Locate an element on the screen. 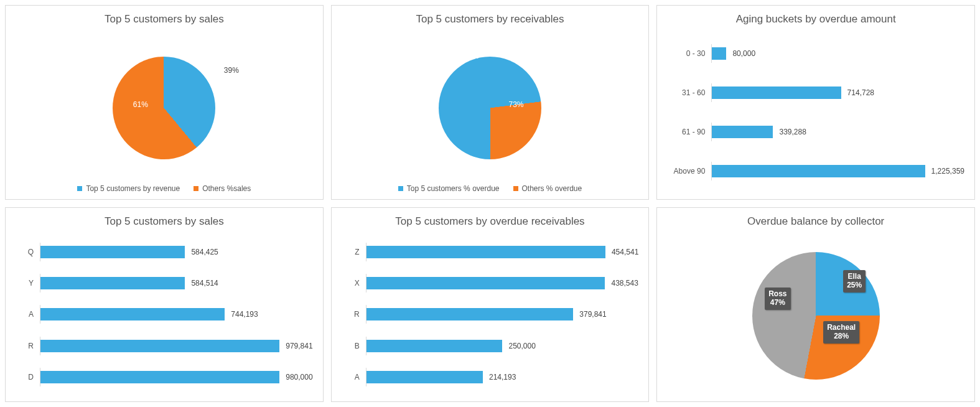 The width and height of the screenshot is (980, 407). legend-label: Top 5 customers by revenue is located at coordinates (133, 189).